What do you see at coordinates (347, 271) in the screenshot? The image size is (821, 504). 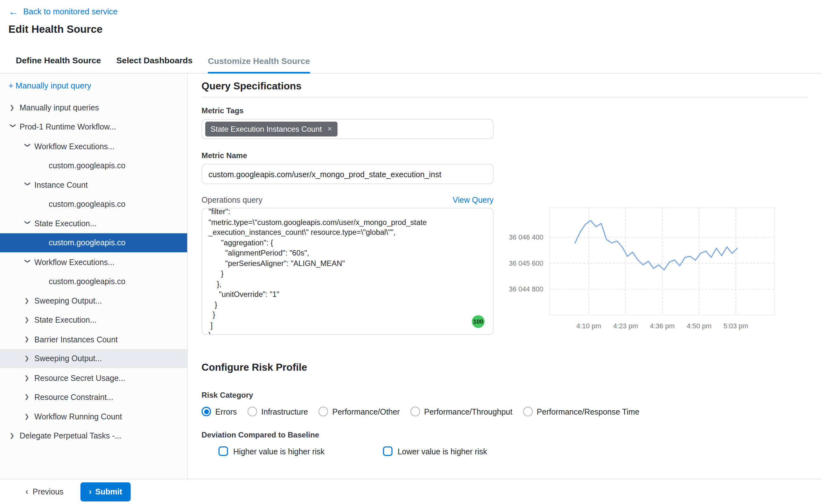 I see `operations-query-editor: "filter": "metric.type=\"custom.googleap…` at bounding box center [347, 271].